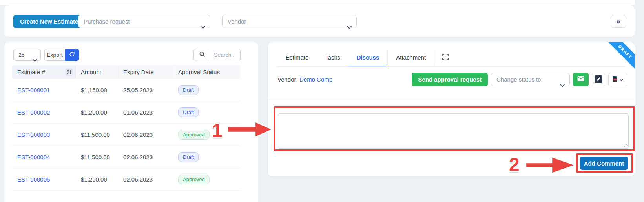  What do you see at coordinates (237, 21) in the screenshot?
I see `vendor-placeholder: Vendor` at bounding box center [237, 21].